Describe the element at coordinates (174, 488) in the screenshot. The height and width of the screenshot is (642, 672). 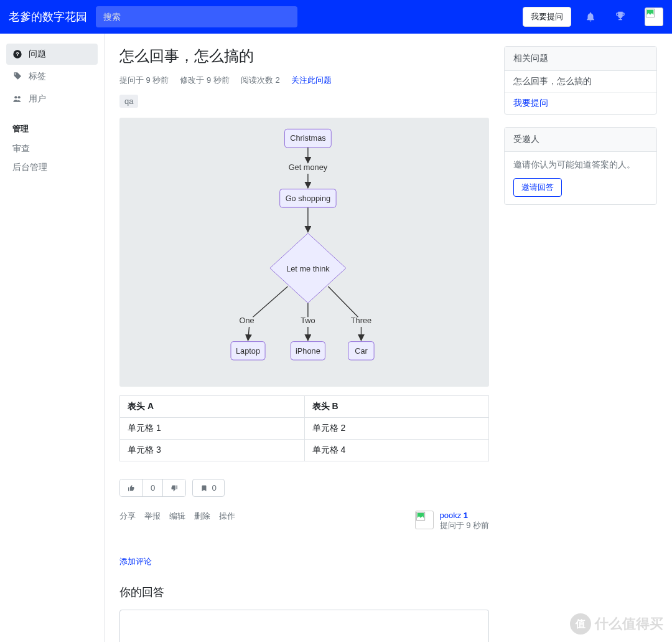
I see `downvote-button` at that location.